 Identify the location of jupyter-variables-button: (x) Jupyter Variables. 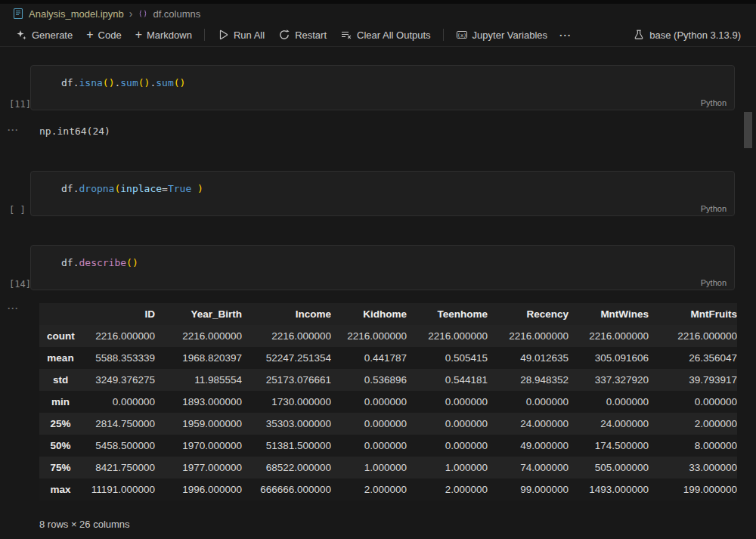
(502, 35).